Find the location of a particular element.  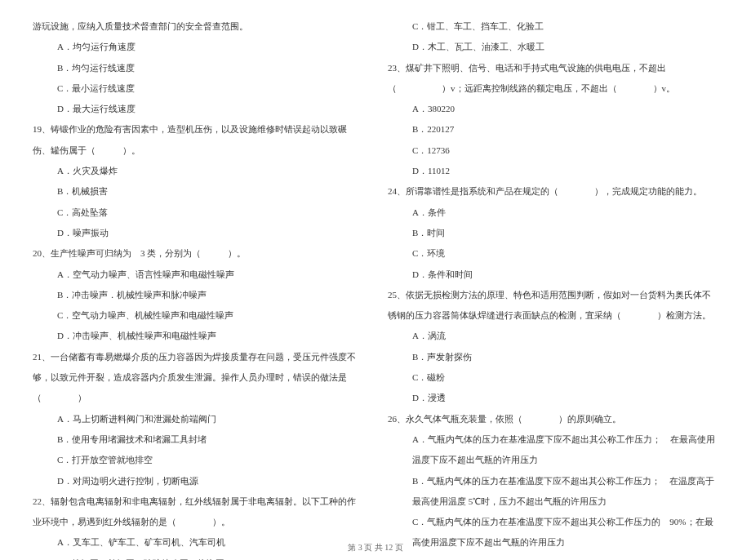

q18-option-a: A．均匀运行角速度 is located at coordinates (198, 47).